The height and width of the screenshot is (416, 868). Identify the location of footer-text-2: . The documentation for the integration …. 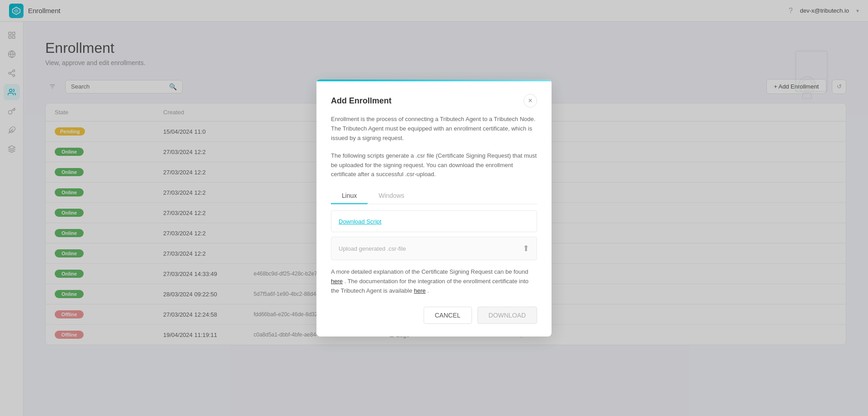
(429, 286).